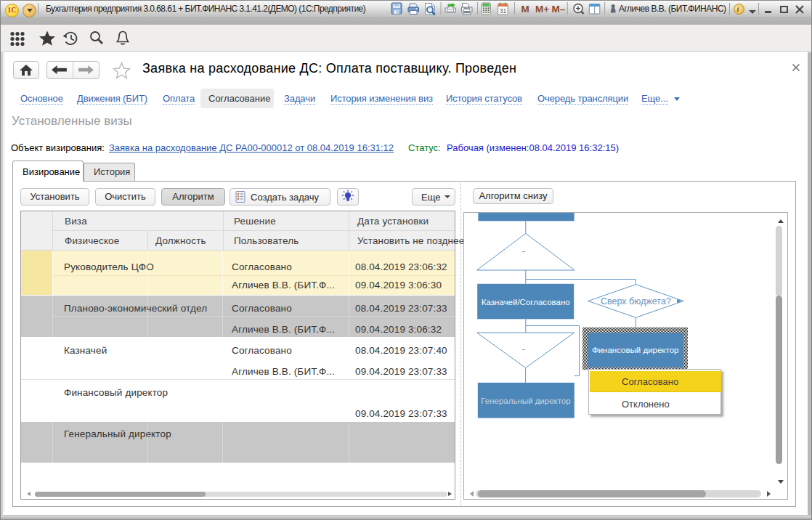 The height and width of the screenshot is (520, 812). Describe the element at coordinates (542, 9) in the screenshot. I see `svg-text: М+` at that location.